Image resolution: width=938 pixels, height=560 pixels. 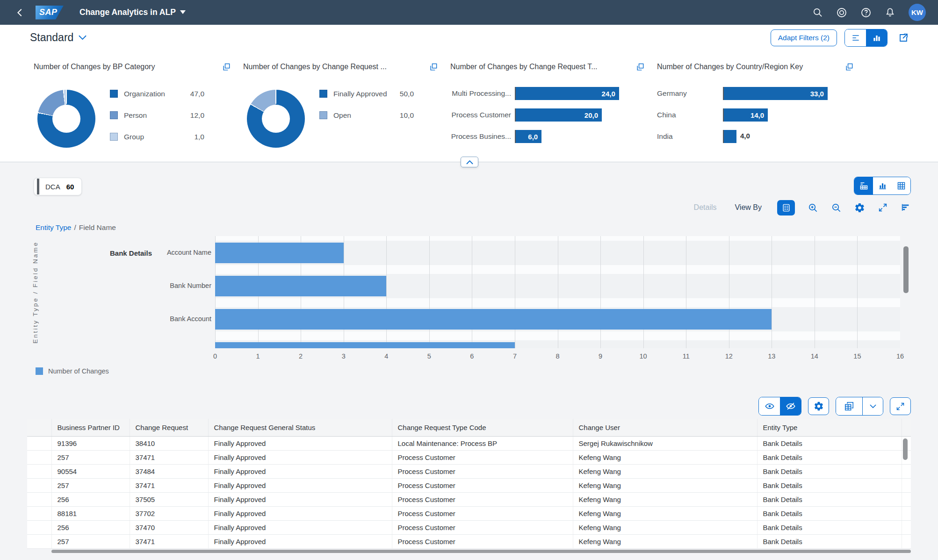 What do you see at coordinates (91, 427) in the screenshot?
I see `column-header: Business Partner ID` at bounding box center [91, 427].